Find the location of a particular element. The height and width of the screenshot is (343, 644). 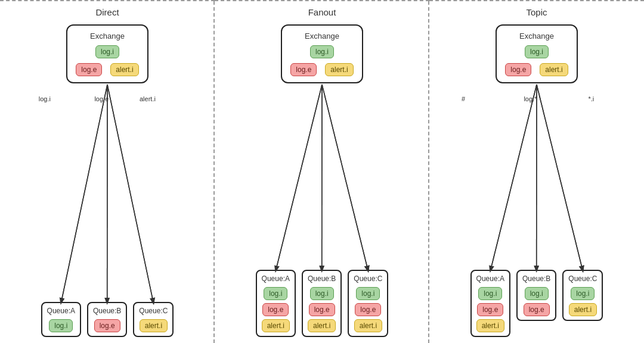

queues-row-fanout: Queue:Alog.ilog.ealert.iQueue:Blog.ilog.… is located at coordinates (322, 306).